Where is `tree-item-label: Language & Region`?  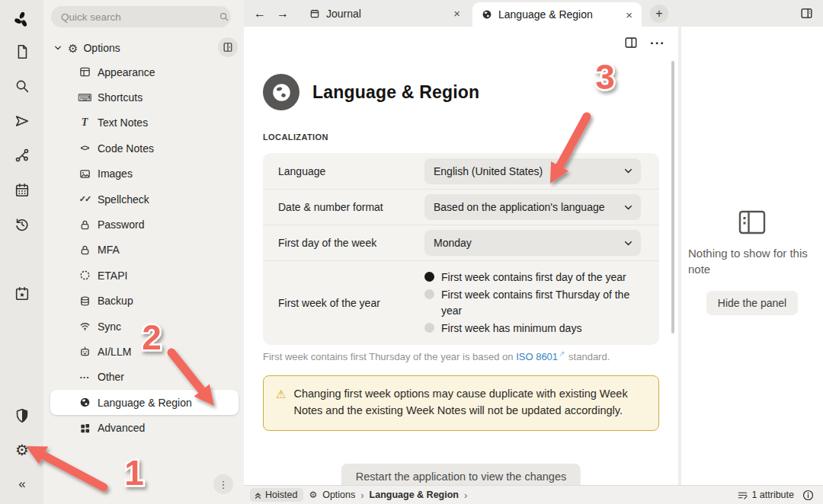
tree-item-label: Language & Region is located at coordinates (145, 403).